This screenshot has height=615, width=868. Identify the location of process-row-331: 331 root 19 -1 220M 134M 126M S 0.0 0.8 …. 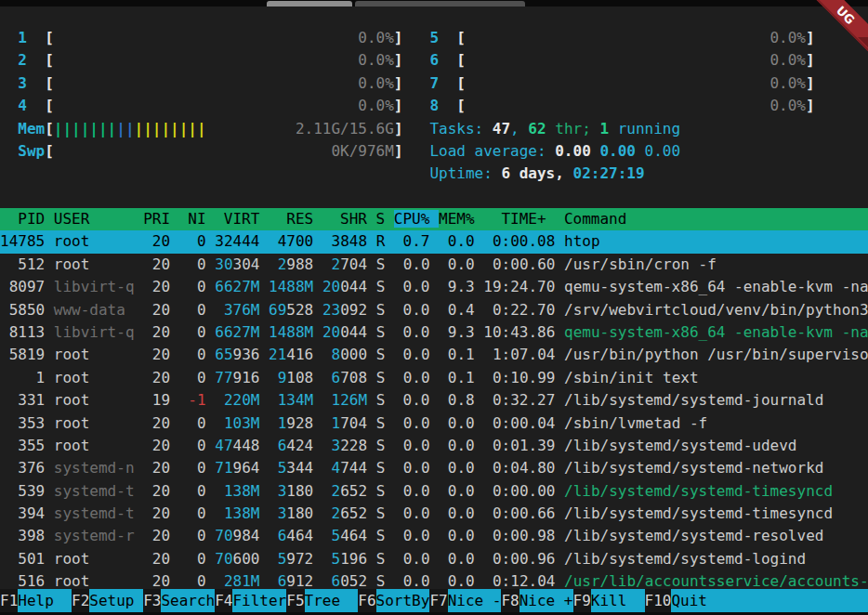
(434, 400).